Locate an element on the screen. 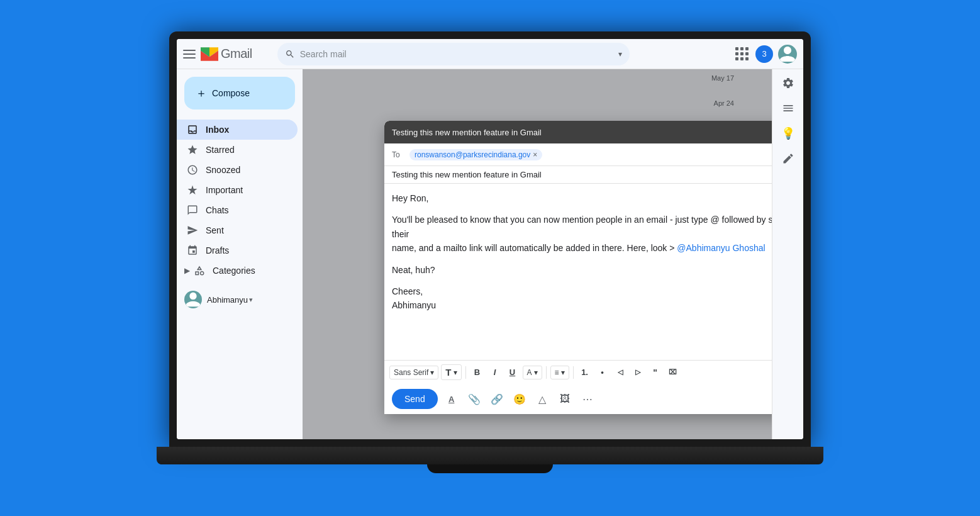 This screenshot has width=980, height=516. starred-label: Starred is located at coordinates (220, 150).